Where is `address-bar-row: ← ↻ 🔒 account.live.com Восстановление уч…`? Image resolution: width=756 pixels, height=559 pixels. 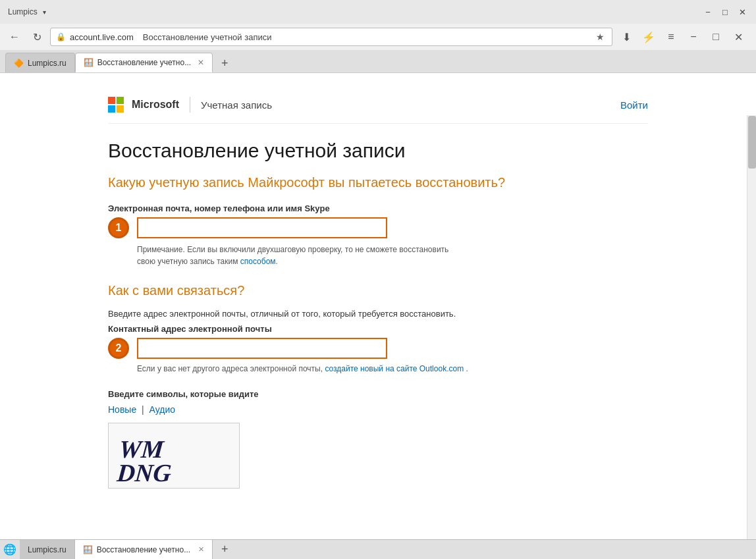
address-bar-row: ← ↻ 🔒 account.live.com Восстановление уч… is located at coordinates (378, 37).